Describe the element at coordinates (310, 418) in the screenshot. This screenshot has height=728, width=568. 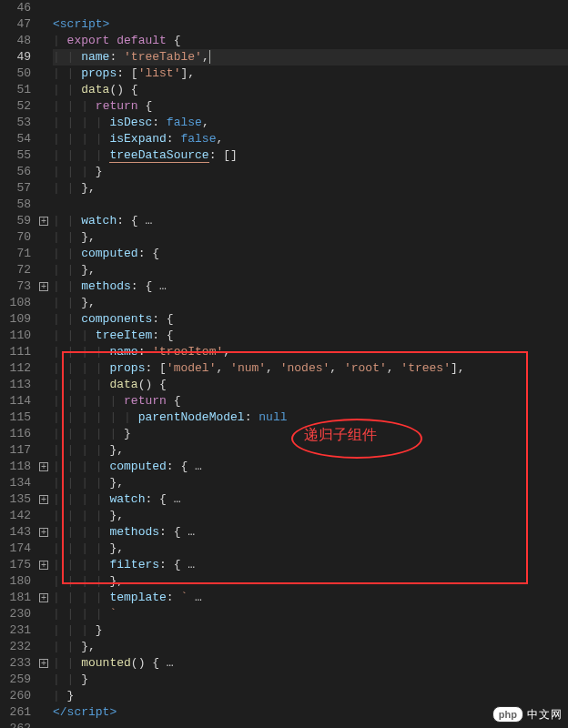
I see `code-line: | | | | | | parentNodeModel: null` at that location.